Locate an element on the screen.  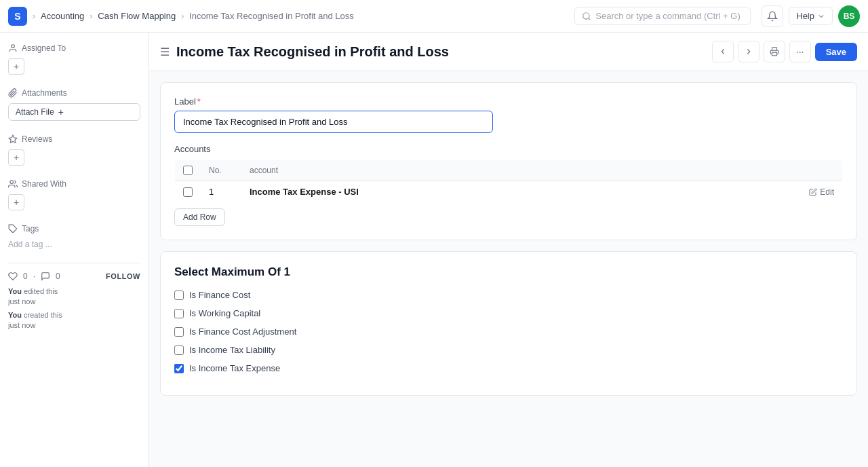
row-checkbox-cell is located at coordinates (189, 192).